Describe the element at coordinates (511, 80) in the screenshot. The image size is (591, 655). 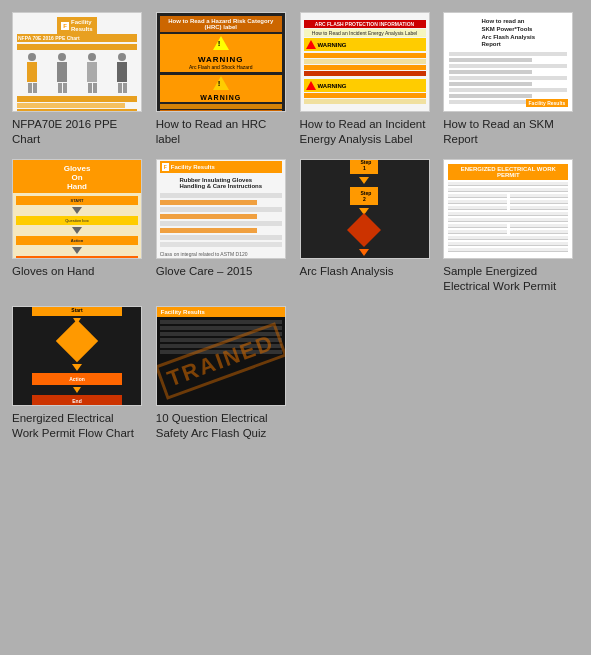
I see `list-item: How to read anSKM Power*ToolsArc Flash A…` at that location.